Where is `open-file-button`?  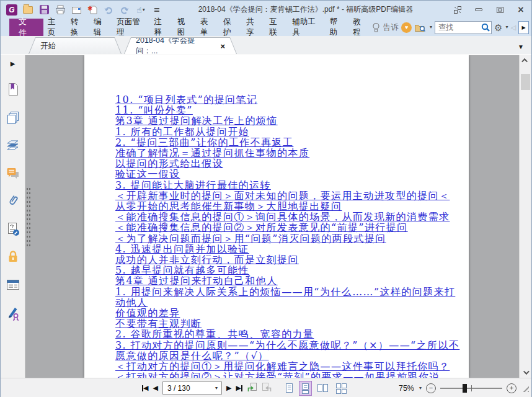
open-file-button is located at coordinates (28, 10).